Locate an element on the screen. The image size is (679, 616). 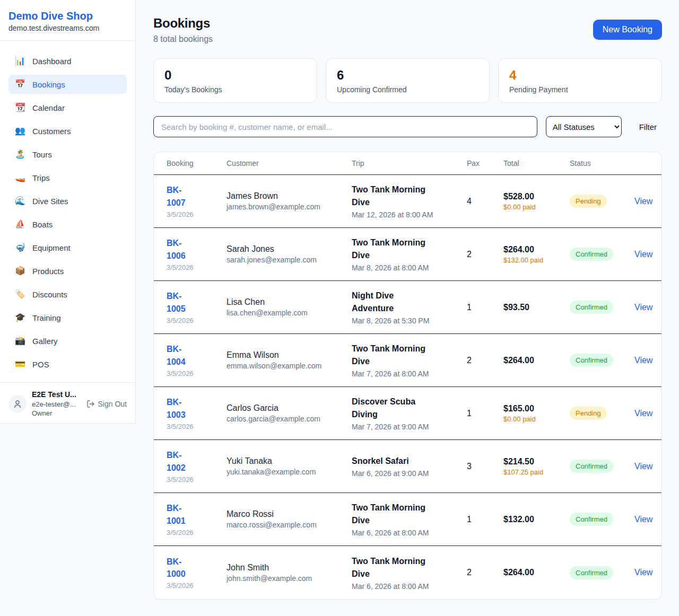
sidebar-item-pos: 💳 POS is located at coordinates (68, 364).